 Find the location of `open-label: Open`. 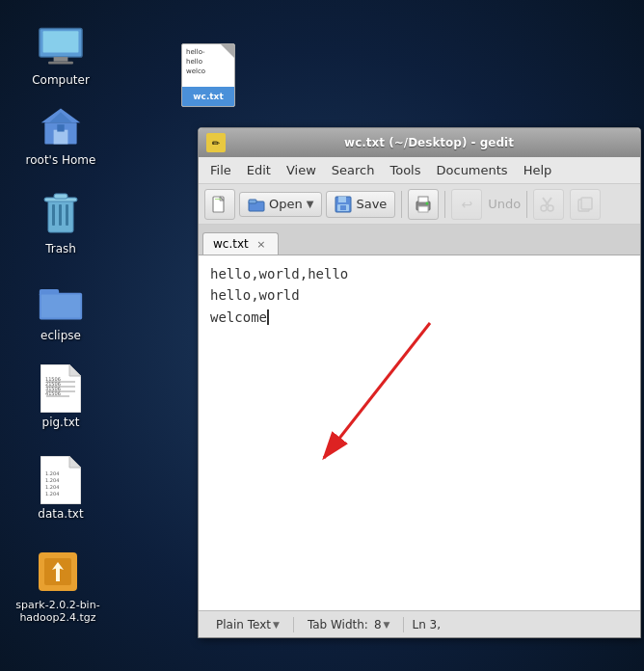

open-label: Open is located at coordinates (285, 204).